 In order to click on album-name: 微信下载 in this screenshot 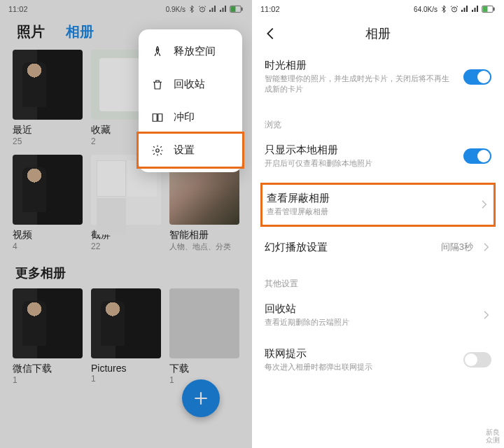, I will do `click(48, 369)`.